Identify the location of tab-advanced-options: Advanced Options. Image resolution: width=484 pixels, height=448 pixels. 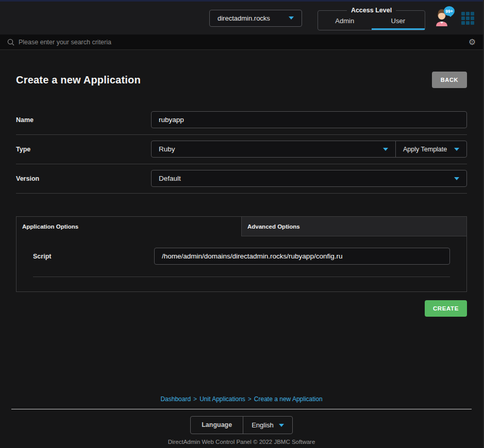
(354, 227).